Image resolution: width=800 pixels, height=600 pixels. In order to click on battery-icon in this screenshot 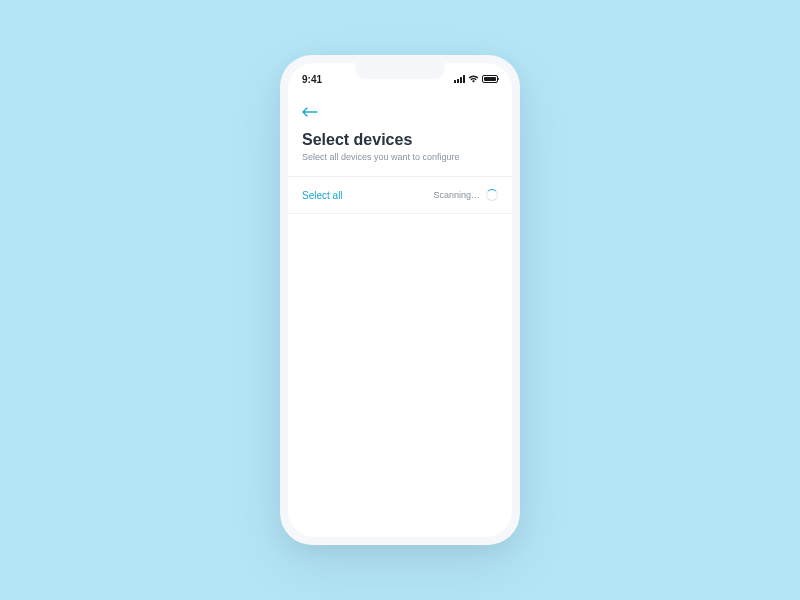, I will do `click(490, 79)`.